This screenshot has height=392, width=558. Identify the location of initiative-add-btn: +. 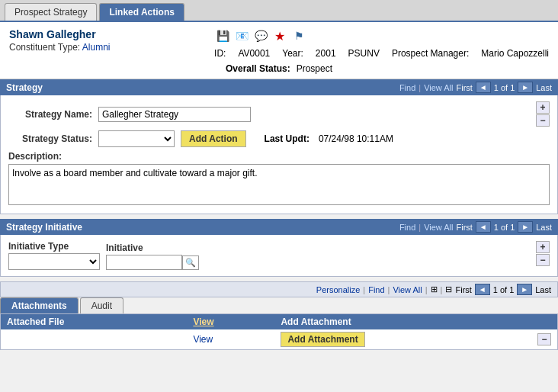
(543, 247).